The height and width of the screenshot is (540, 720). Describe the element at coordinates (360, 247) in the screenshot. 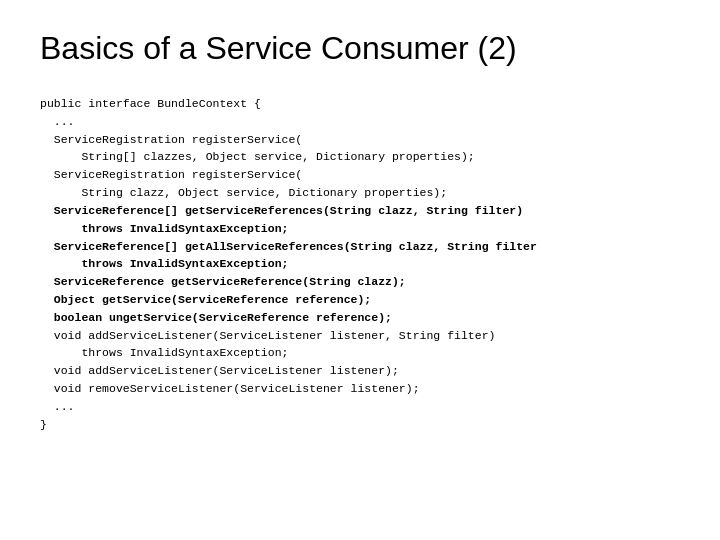

I see `code-line: ServiceReference[] getAllServiceReferenc…` at that location.